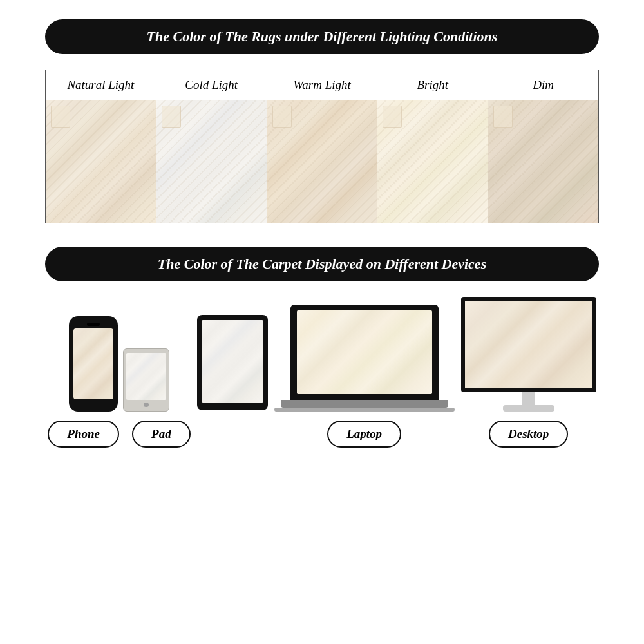 The height and width of the screenshot is (644, 644). Describe the element at coordinates (365, 404) in the screenshot. I see `laptop-base` at that location.